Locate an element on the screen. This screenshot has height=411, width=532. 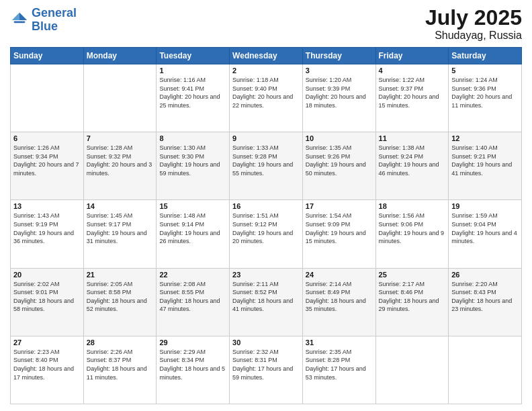
sunset-text: Sunset: 8:46 PM is located at coordinates (412, 293).